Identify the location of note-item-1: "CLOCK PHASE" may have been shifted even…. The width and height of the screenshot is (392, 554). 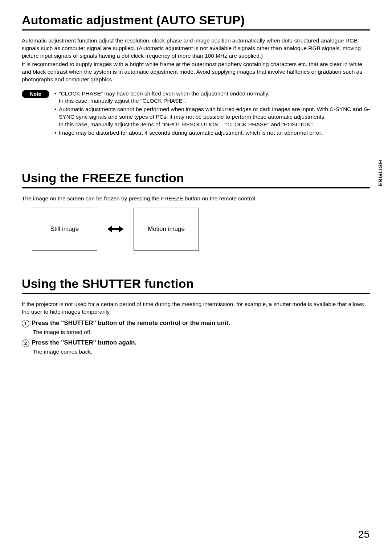
(212, 98).